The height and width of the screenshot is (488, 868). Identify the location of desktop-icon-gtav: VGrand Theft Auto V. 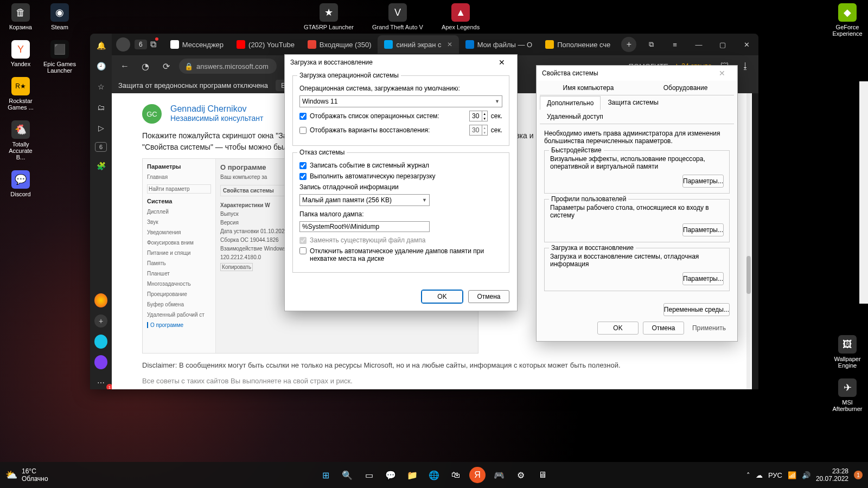
(398, 17).